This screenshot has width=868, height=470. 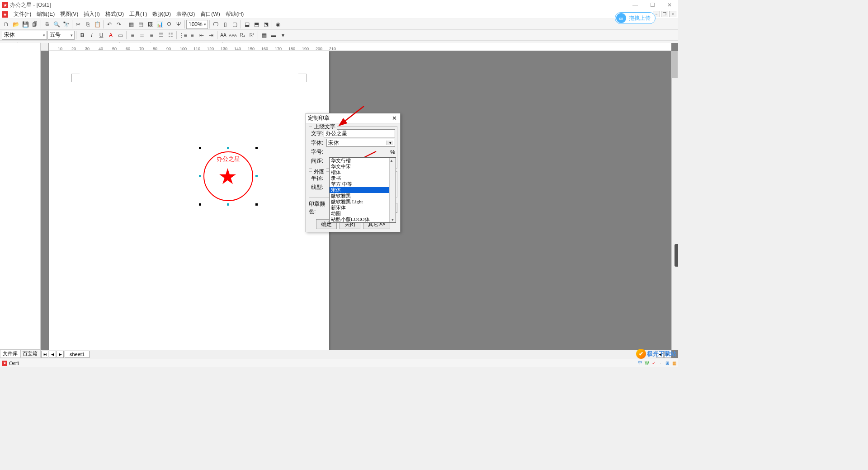 What do you see at coordinates (170, 35) in the screenshot?
I see `align-dist-icon: ☷` at bounding box center [170, 35].